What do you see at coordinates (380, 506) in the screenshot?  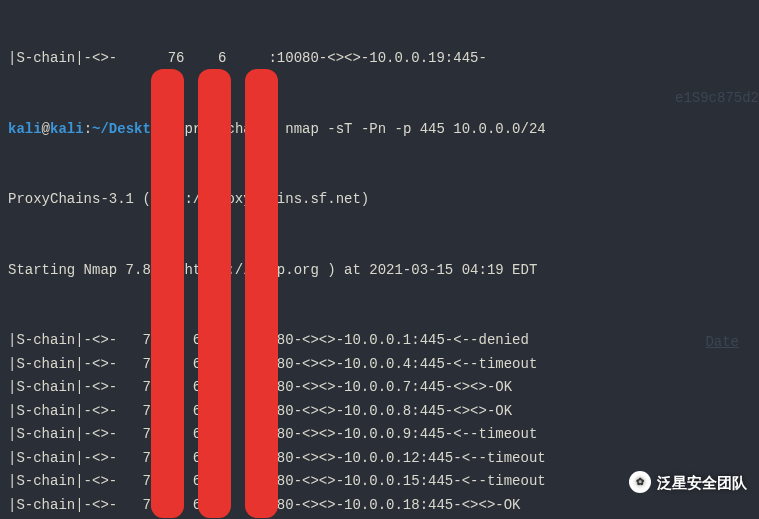 I see `scan-line: |S-chain|-<>- 76 6 :10080-<><>-10.0.0.18…` at bounding box center [380, 506].